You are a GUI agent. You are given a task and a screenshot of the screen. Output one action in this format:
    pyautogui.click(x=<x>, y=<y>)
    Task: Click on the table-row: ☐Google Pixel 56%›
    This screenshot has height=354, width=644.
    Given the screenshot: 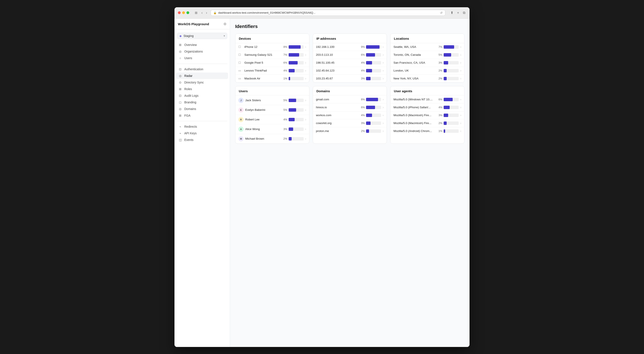 What is the action you would take?
    pyautogui.click(x=272, y=63)
    